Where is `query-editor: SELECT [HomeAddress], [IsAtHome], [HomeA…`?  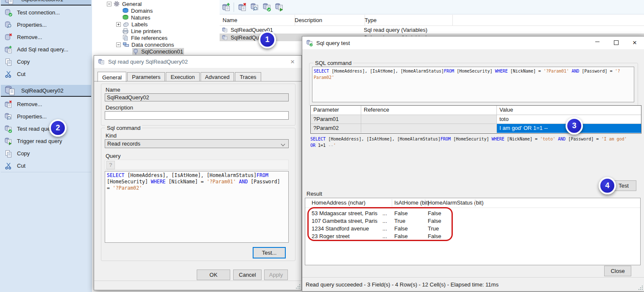
query-editor: SELECT [HomeAddress], [IsAtHome], [HomeA… is located at coordinates (197, 207).